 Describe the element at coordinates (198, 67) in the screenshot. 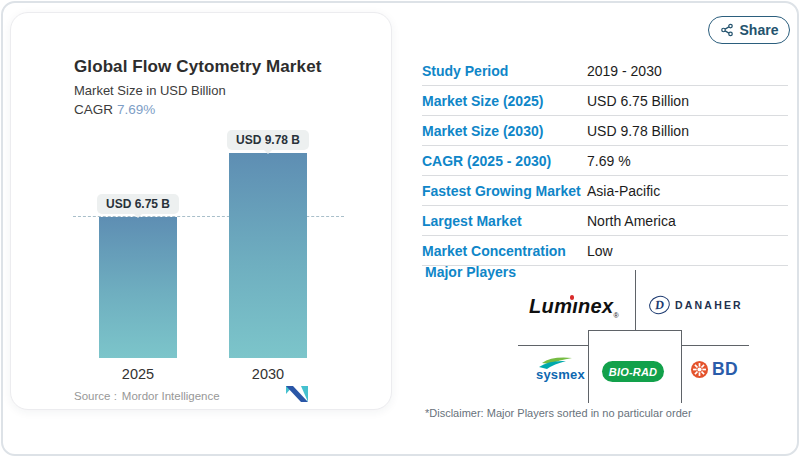

I see `chart-title: Global Flow Cytometry Market` at that location.